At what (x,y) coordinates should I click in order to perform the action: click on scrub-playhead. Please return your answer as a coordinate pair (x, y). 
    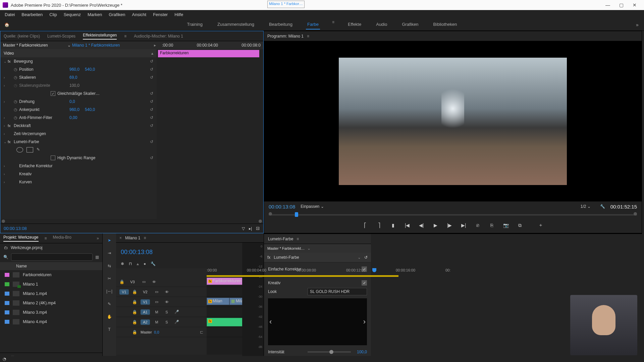
    Looking at the image, I should click on (297, 215).